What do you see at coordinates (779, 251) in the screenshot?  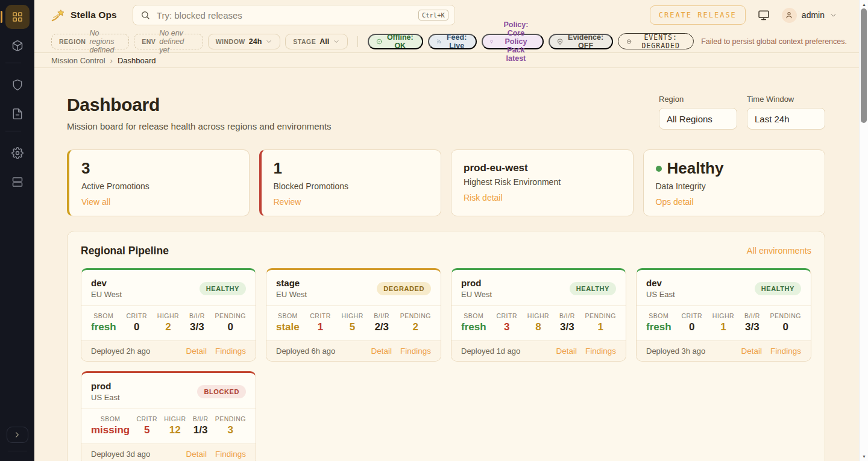 I see `all-environments-link: All environments` at bounding box center [779, 251].